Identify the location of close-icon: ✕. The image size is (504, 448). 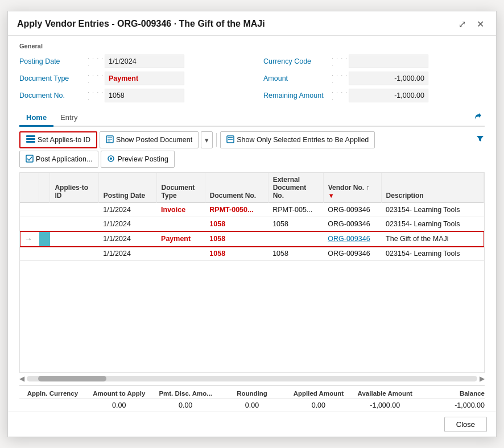
(480, 24).